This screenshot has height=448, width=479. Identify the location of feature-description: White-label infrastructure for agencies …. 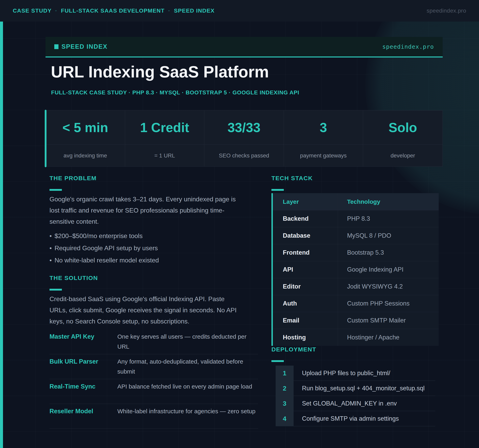
(188, 411).